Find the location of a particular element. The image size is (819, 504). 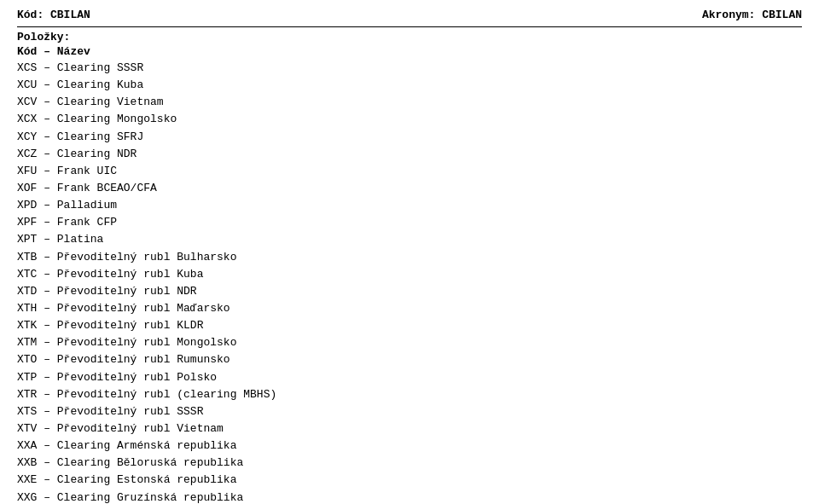

page-header: Kód: CBILAN Akronym: CBILAN is located at coordinates (410, 15).